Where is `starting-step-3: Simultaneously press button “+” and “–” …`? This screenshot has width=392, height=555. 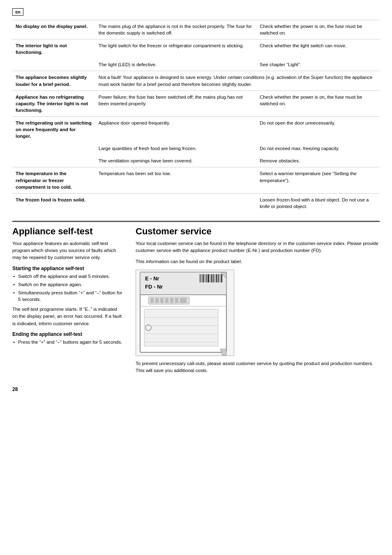 starting-step-3: Simultaneously press button “+” and “–” … is located at coordinates (68, 296).